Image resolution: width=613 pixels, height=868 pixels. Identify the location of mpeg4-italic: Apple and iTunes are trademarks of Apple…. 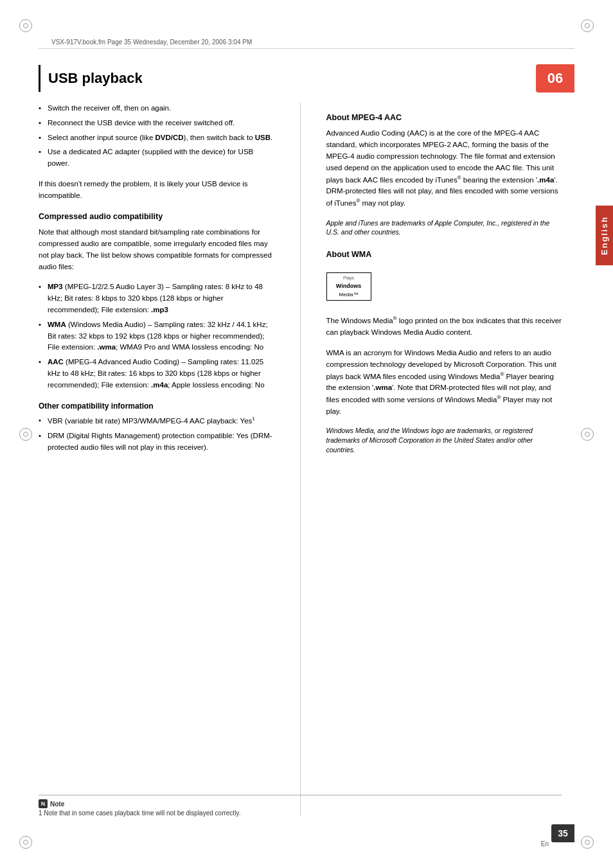
(445, 227).